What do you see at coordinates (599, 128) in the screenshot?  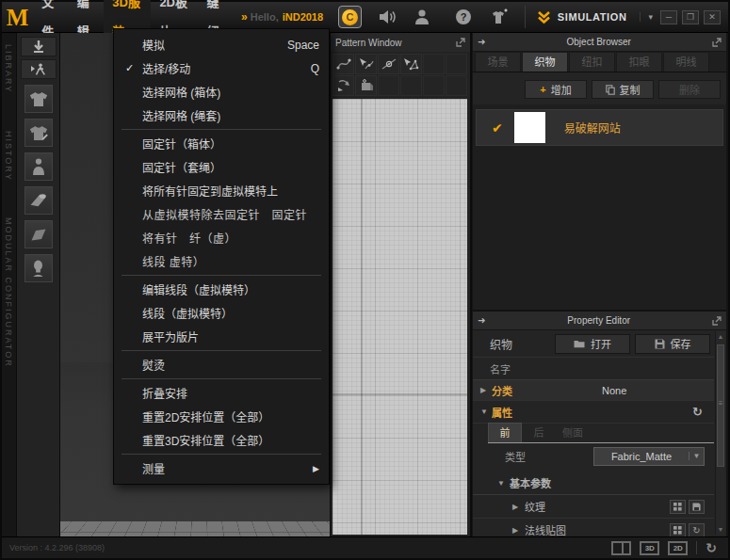 I see `fabric-list-item: ✔ 易破解网站` at bounding box center [599, 128].